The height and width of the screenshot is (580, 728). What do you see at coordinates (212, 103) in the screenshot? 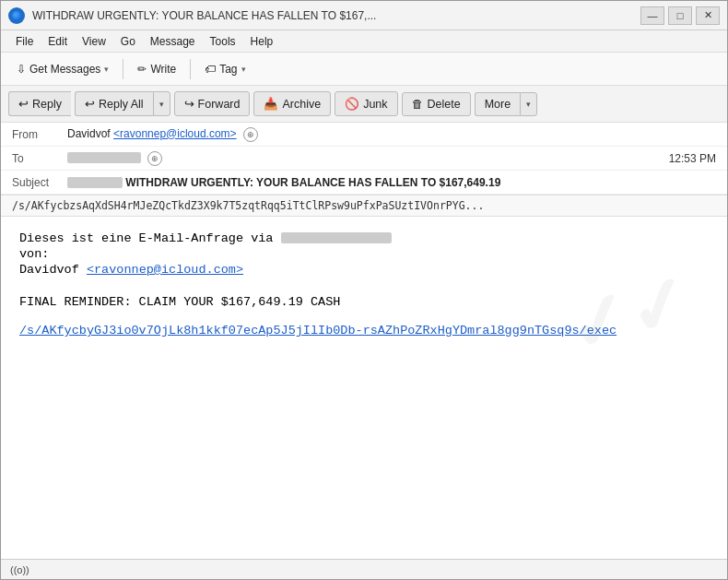
I see `forward-button: ↪ Forward` at bounding box center [212, 103].